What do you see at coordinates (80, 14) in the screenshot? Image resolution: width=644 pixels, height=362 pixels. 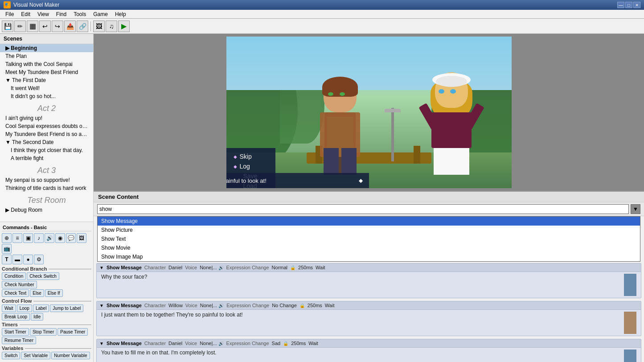 I see `menu-tools: Tools` at bounding box center [80, 14].